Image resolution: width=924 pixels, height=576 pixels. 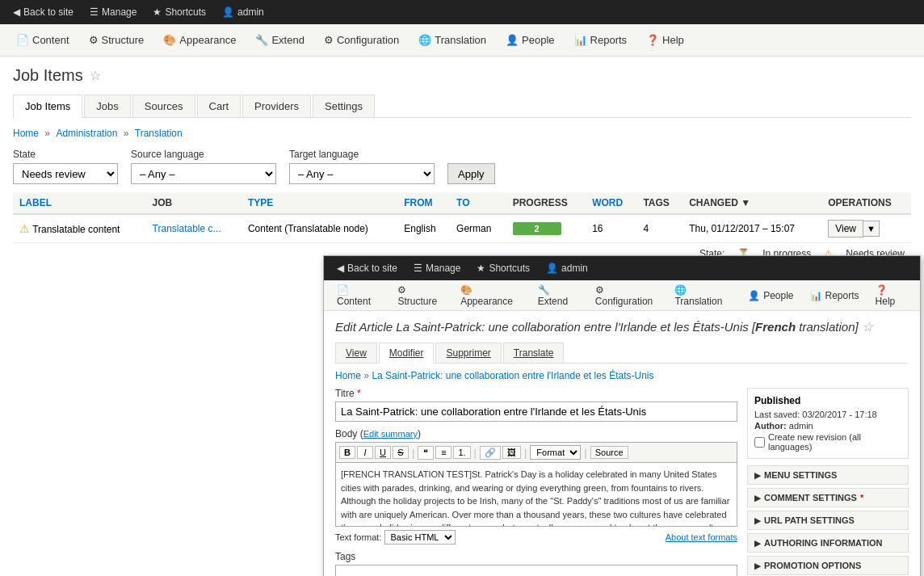 I want to click on tab-jobs: Jobs, so click(x=107, y=106).